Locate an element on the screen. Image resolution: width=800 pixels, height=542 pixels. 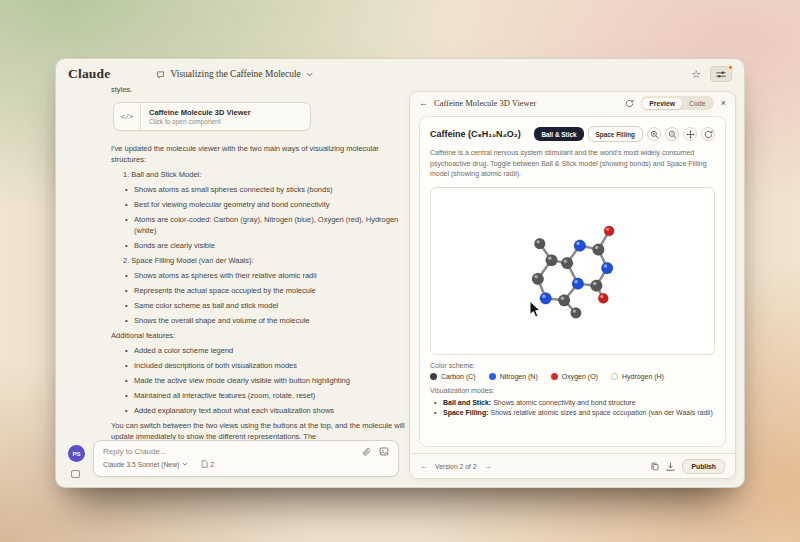
magnifier-plus-icon is located at coordinates (654, 134).